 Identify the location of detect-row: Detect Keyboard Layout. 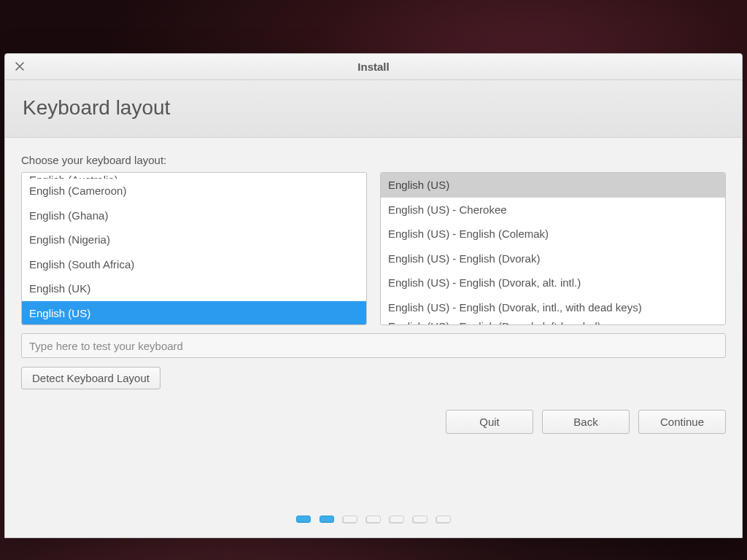
(374, 378).